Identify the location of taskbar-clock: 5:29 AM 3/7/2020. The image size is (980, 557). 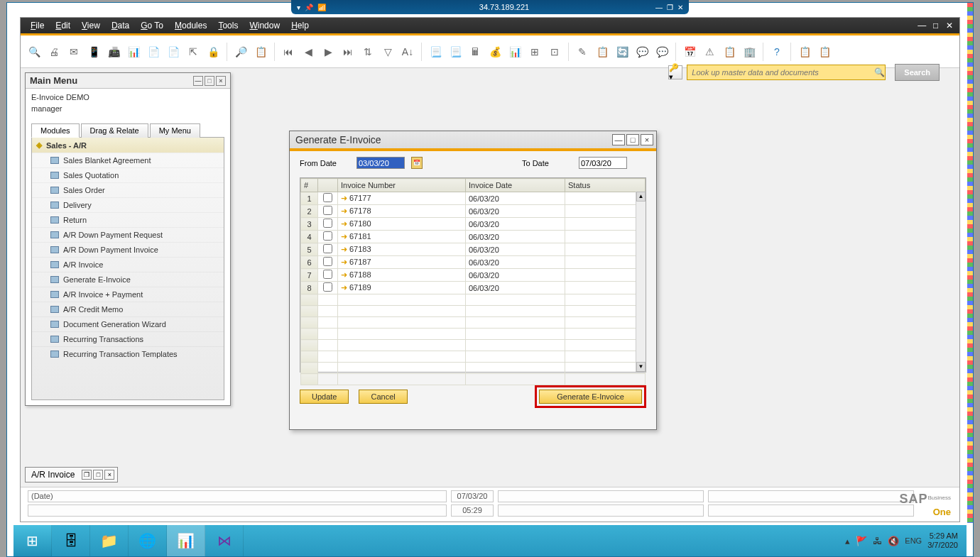
(944, 541).